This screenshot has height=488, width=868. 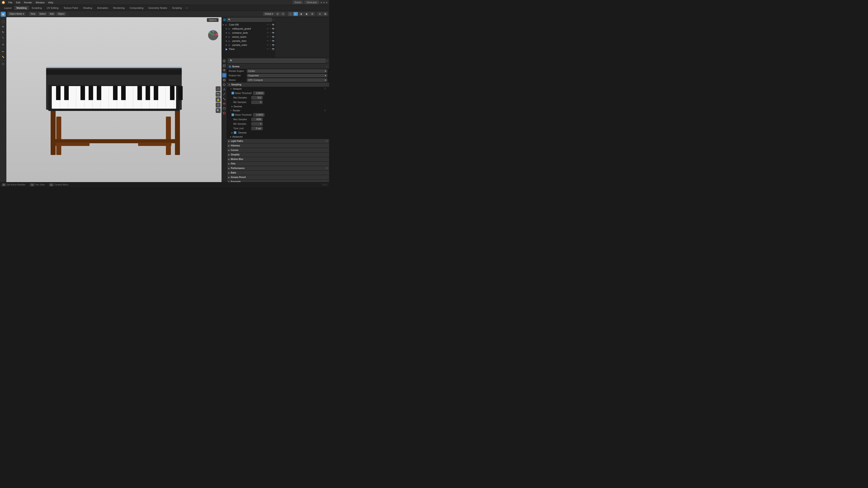 I want to click on performance-menu: ☰, so click(x=327, y=168).